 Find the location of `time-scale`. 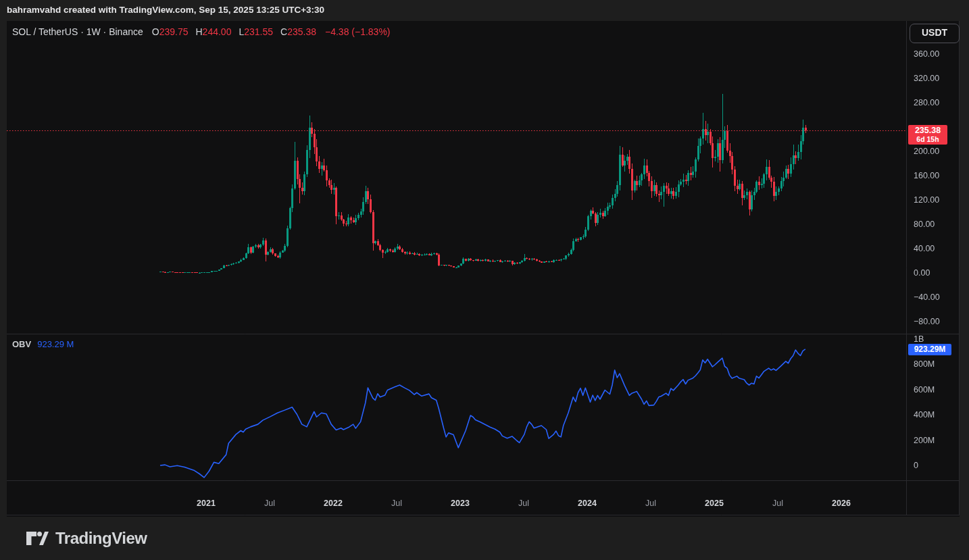

time-scale is located at coordinates (483, 497).